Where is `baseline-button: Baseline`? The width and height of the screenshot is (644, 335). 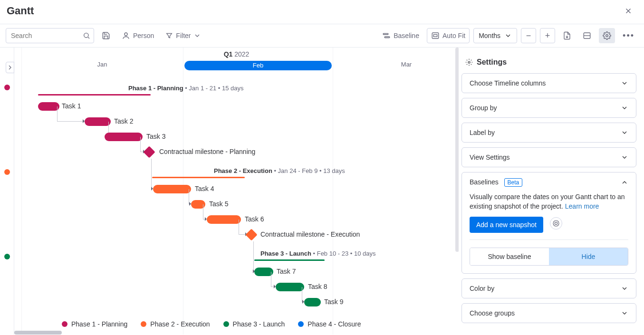
baseline-button: Baseline is located at coordinates (401, 36).